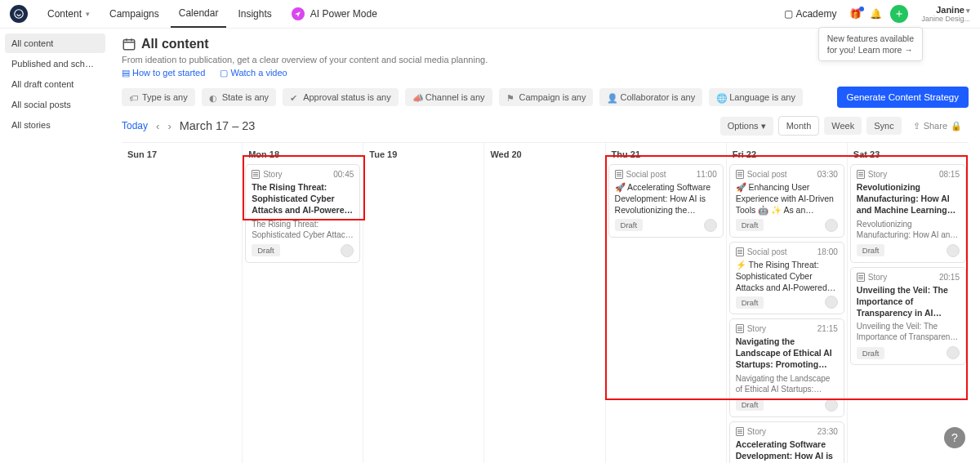  I want to click on help-get-started-link: ▤ How to get started, so click(163, 73).